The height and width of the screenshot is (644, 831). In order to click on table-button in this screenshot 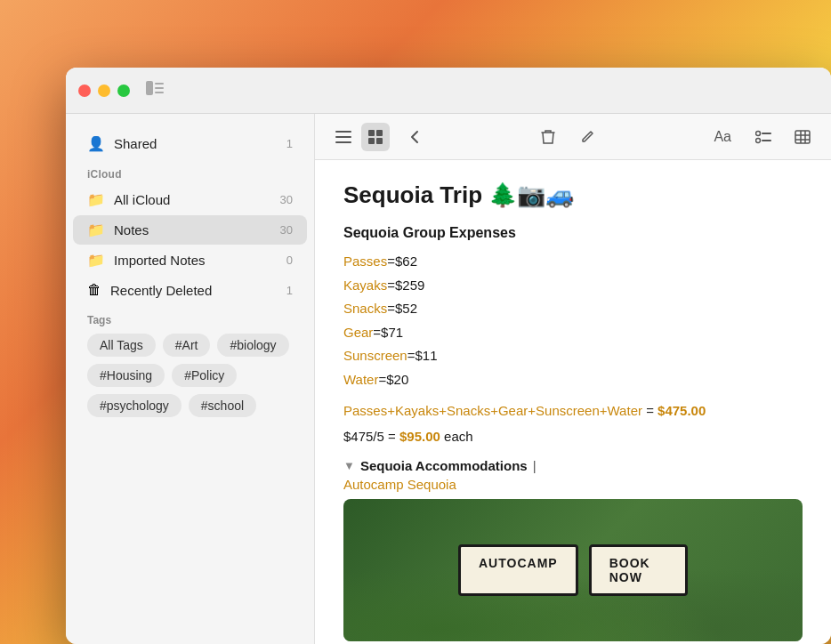, I will do `click(803, 137)`.